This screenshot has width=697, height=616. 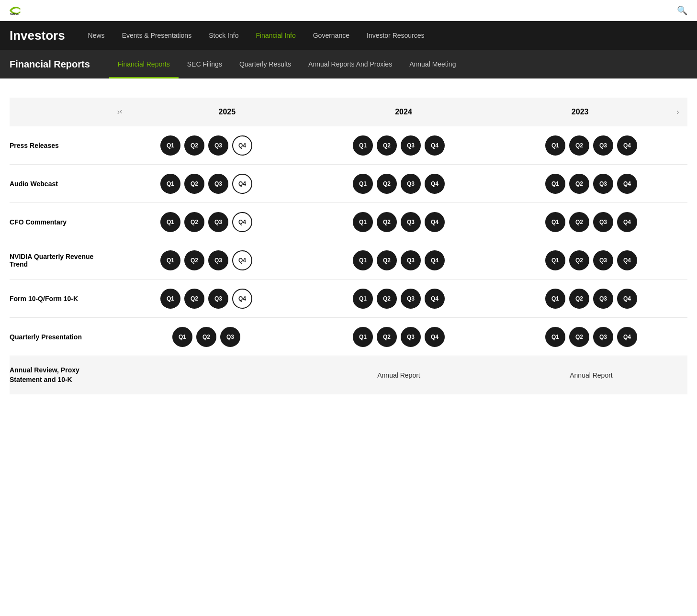 I want to click on row-years-revenue-trend: Q1 Q2 Q3 Q4 Q1 Q2 Q3 Q4, so click(x=399, y=260).